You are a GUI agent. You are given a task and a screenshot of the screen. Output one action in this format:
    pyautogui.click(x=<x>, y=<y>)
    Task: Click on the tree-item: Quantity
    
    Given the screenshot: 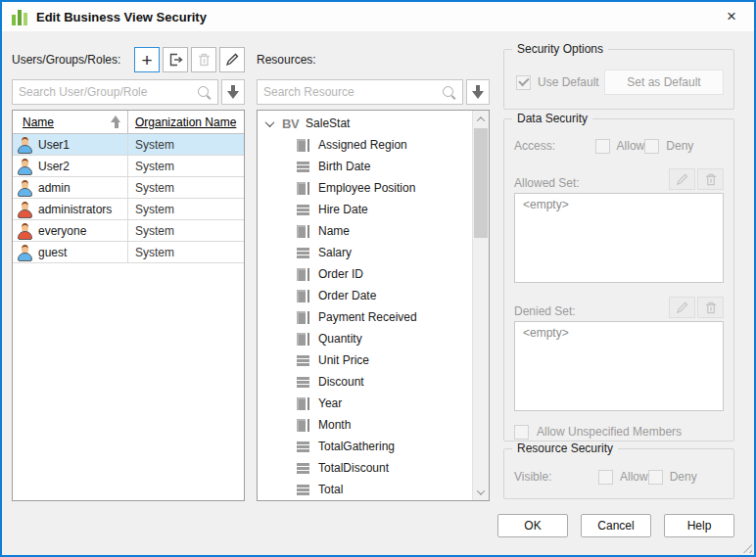 What is the action you would take?
    pyautogui.click(x=364, y=339)
    